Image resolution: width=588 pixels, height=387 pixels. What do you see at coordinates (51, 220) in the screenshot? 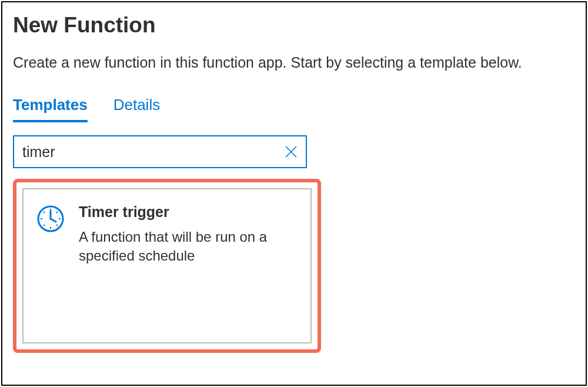
I see `clock-icon` at bounding box center [51, 220].